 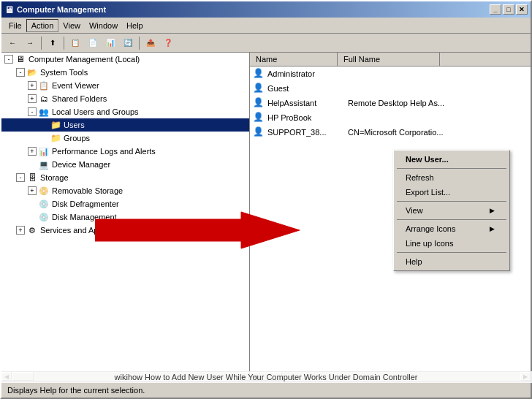 I want to click on title-bar-left: 🖥 Computer Management, so click(x=56, y=10).